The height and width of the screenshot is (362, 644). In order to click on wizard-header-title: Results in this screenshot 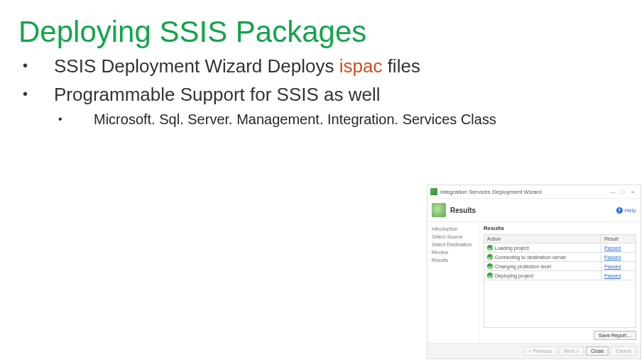, I will do `click(533, 210)`.